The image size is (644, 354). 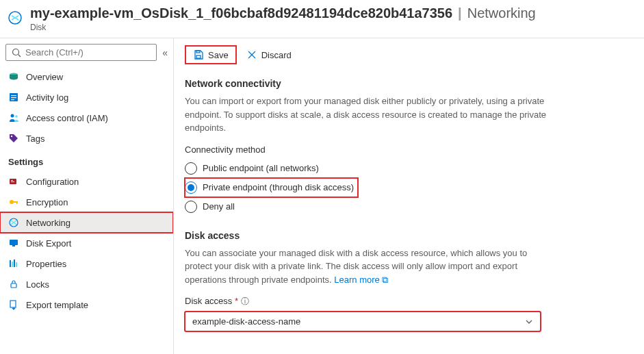 I want to click on learn-more-link: Learn more ⧉, so click(x=361, y=279).